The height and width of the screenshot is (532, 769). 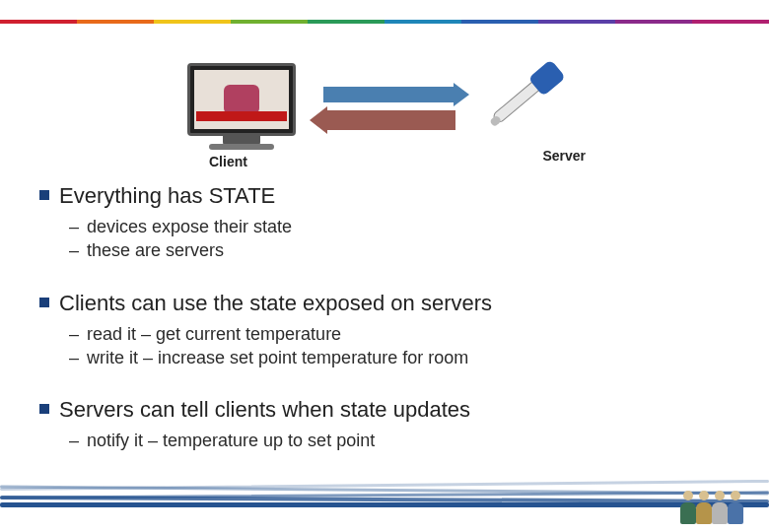 I want to click on footer-wave-icon, so click(x=384, y=496).